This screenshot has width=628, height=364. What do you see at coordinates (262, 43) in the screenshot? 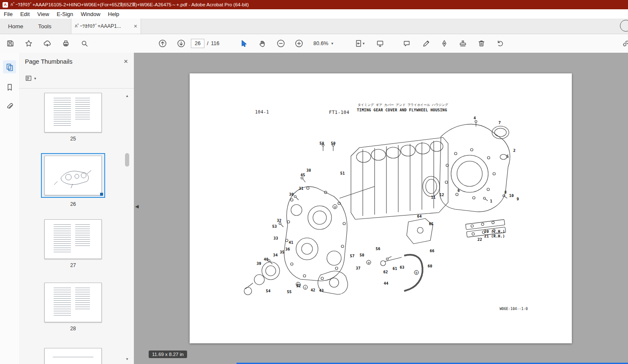
I see `hand-tool-button` at bounding box center [262, 43].